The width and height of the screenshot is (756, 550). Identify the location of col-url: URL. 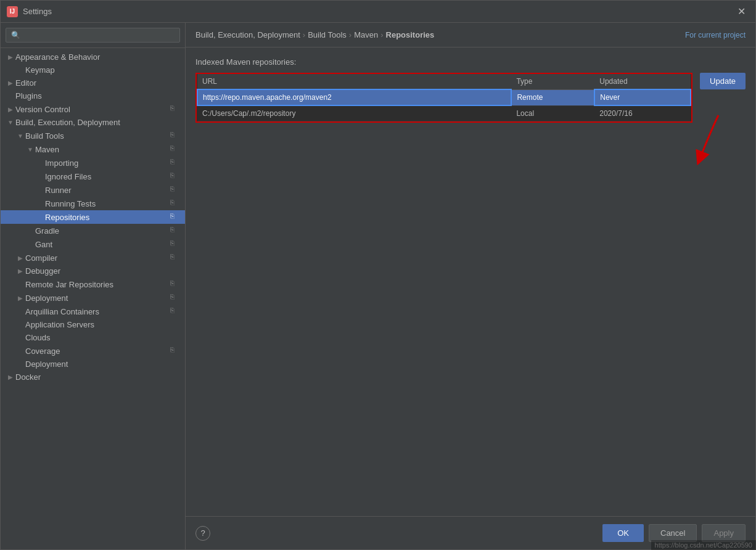
(354, 81).